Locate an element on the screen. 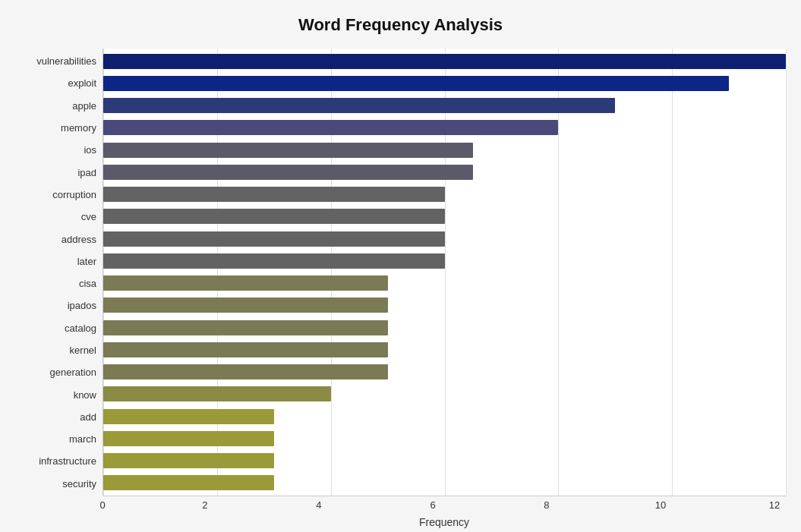 The height and width of the screenshot is (532, 801). y-label: ipados is located at coordinates (56, 306).